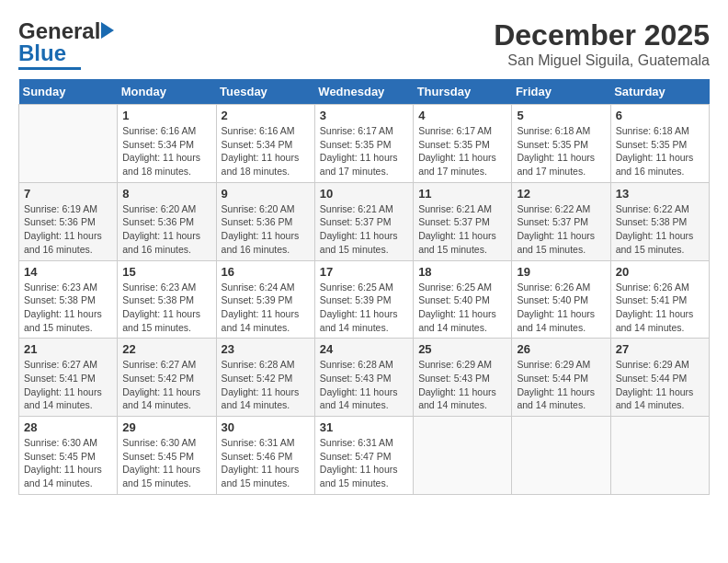  Describe the element at coordinates (166, 116) in the screenshot. I see `day-number: 1` at that location.